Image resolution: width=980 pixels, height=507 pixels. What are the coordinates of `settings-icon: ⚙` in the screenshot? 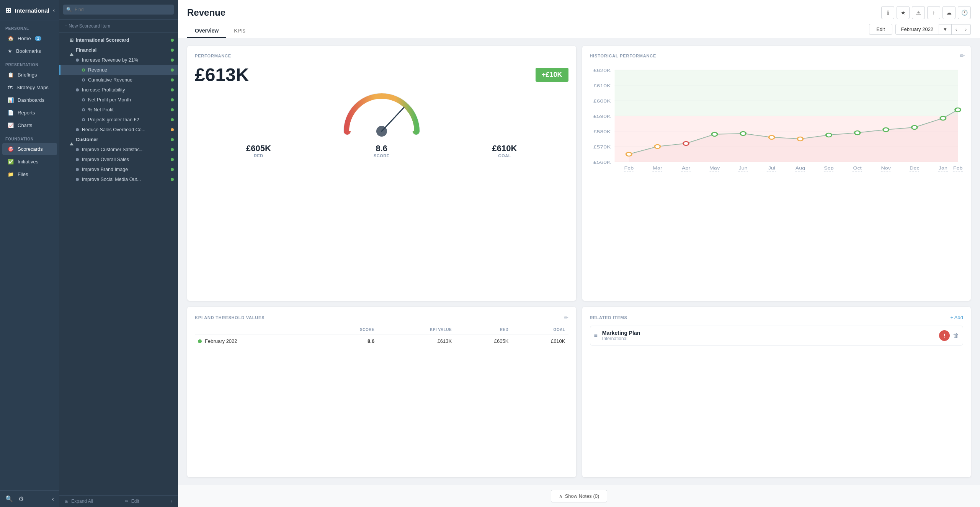 It's located at (21, 499).